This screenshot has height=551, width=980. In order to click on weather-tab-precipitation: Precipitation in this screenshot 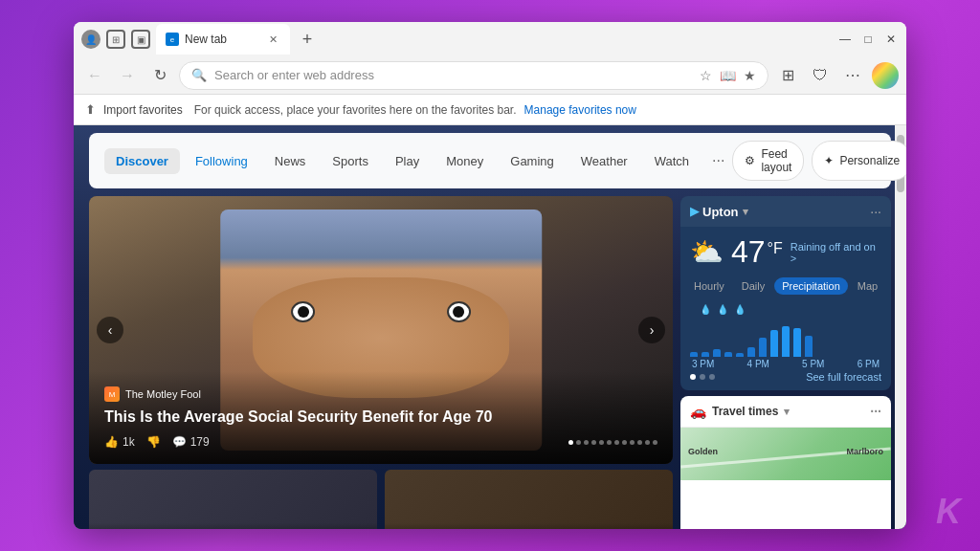, I will do `click(812, 286)`.